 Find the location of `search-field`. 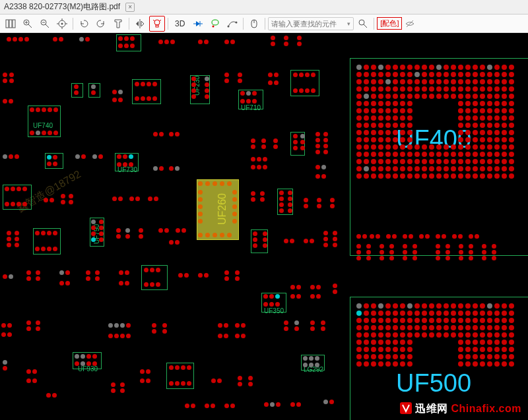

search-field is located at coordinates (309, 24).